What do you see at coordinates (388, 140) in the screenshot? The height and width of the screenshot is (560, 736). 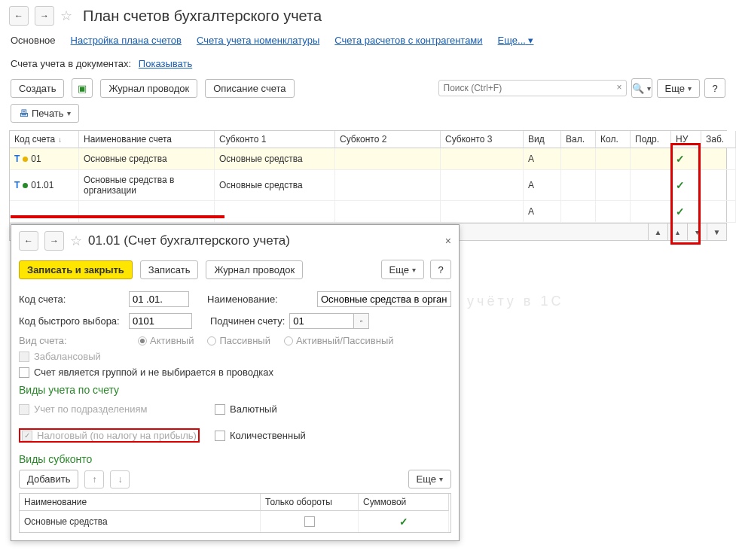 I see `col-sub2: Субконто 2` at bounding box center [388, 140].